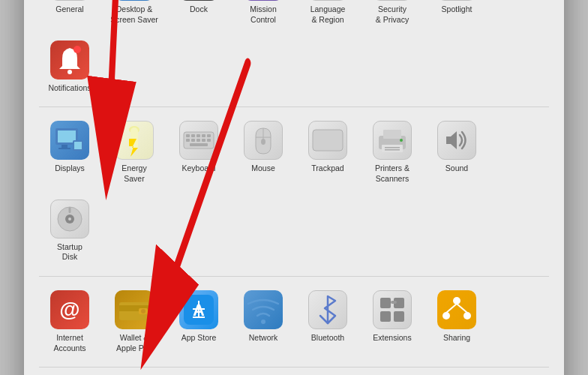 This screenshot has height=375, width=588. I want to click on pref-mouse: Mouse, so click(263, 152).